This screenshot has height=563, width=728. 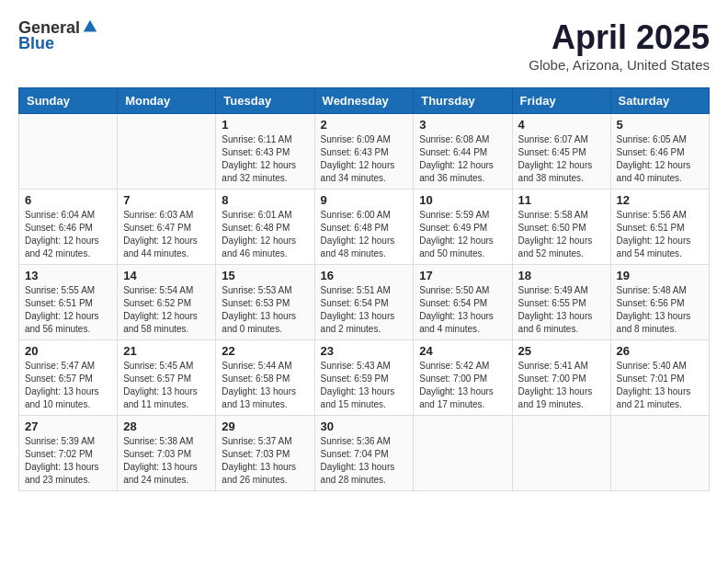 I want to click on calendar-cell: 26Sunrise: 5:40 AM Sunset: 7:01 PM Dayli…, so click(x=660, y=378).